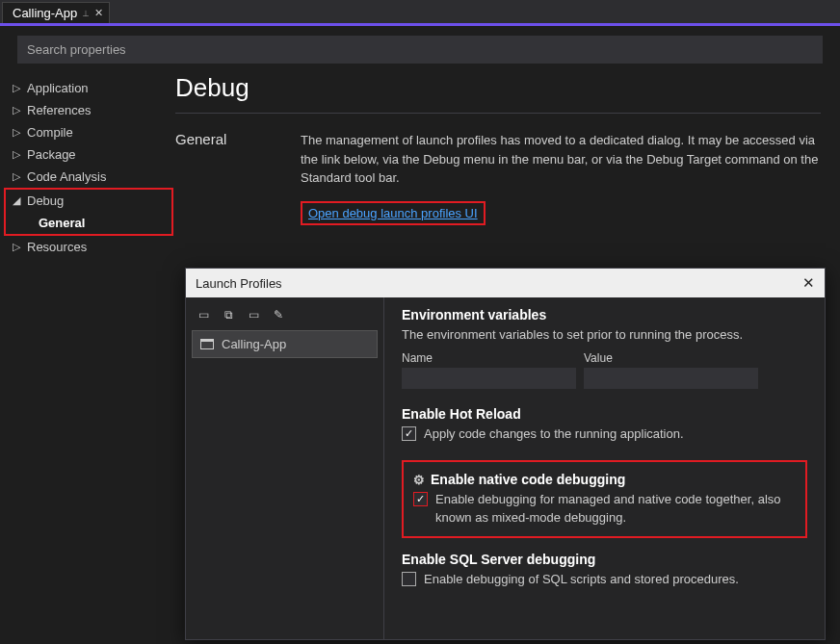 This screenshot has width=840, height=644. Describe the element at coordinates (420, 50) in the screenshot. I see `search-input` at that location.